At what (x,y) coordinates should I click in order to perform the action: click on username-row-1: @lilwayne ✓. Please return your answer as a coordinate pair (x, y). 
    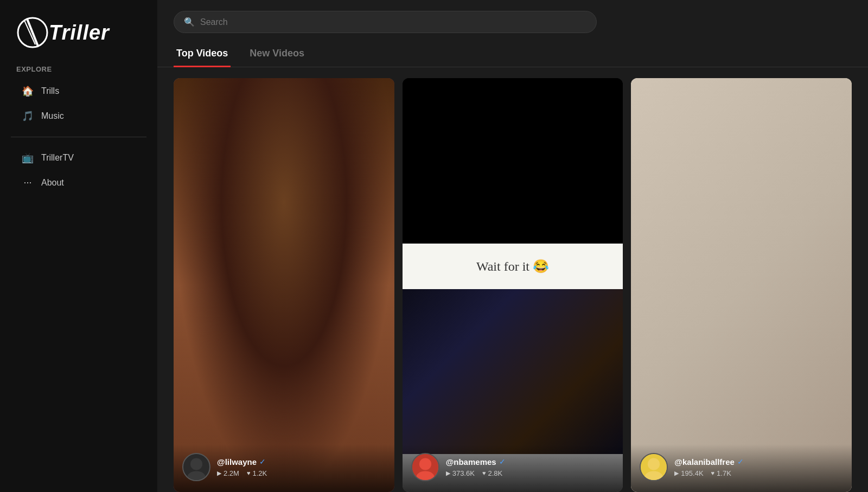
    Looking at the image, I should click on (302, 462).